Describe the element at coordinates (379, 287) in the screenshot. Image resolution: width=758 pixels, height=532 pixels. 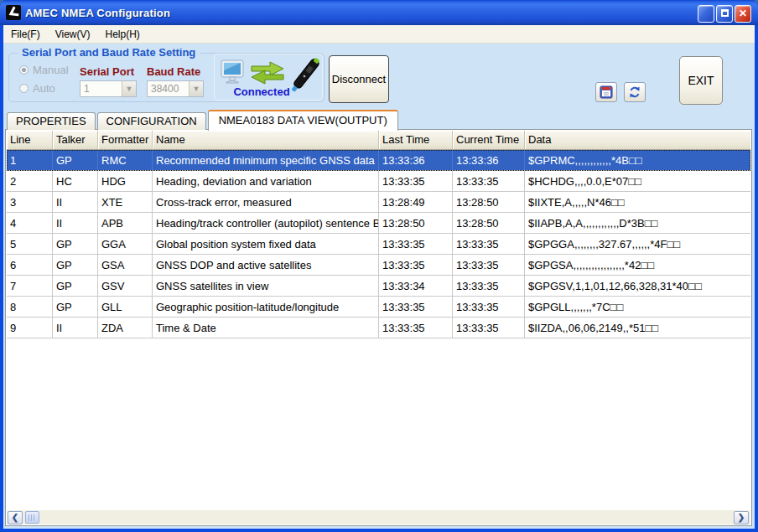
I see `table-row: 7 GP GSV GNSS satellites in view 13:33:3…` at that location.